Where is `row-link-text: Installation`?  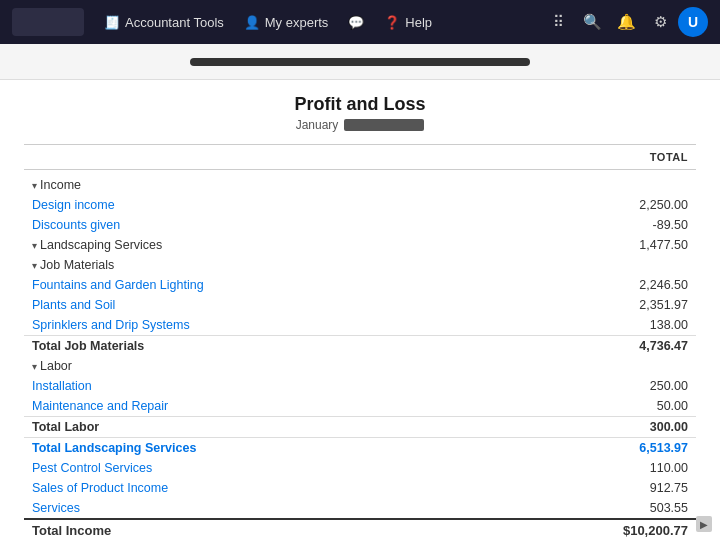 row-link-text: Installation is located at coordinates (62, 386).